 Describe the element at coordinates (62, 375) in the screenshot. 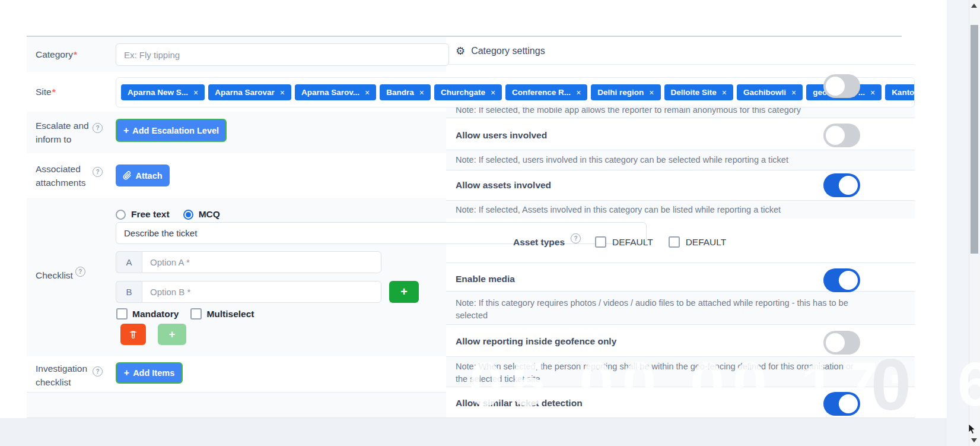

I see `investigation-label: Investigationchecklist` at that location.